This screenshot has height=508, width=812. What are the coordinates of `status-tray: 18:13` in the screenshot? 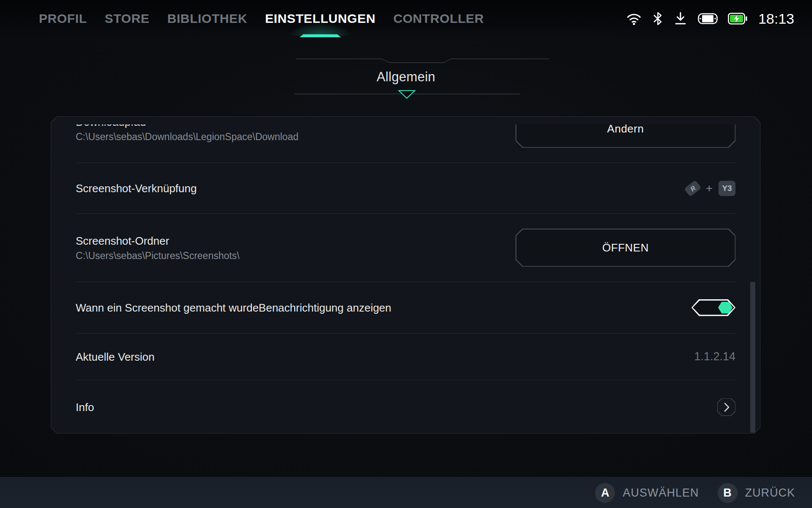 It's located at (710, 19).